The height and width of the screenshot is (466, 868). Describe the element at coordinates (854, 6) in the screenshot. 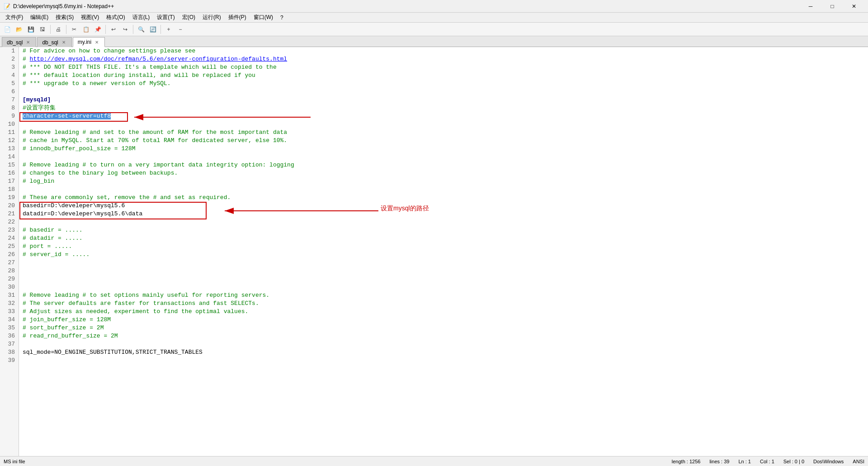

I see `close-button: ✕` at that location.